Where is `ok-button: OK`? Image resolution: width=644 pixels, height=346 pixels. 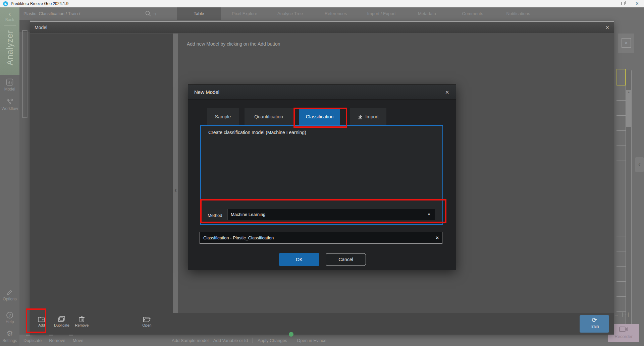
ok-button: OK is located at coordinates (299, 260).